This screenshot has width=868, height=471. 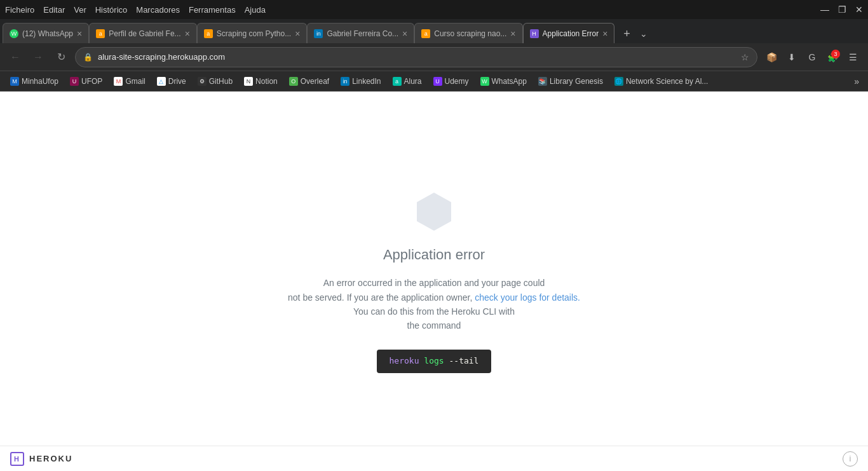 I want to click on tab-app-error-label: Application Error, so click(x=571, y=34).